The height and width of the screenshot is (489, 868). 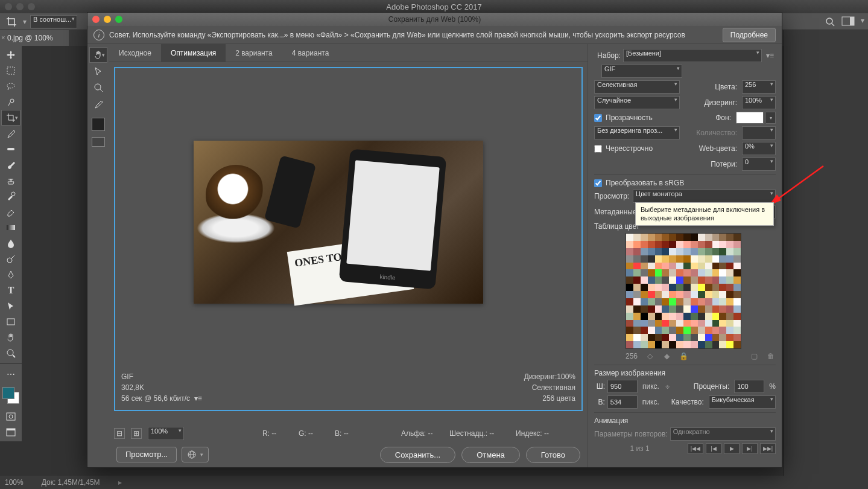 What do you see at coordinates (667, 386) in the screenshot?
I see `constrain-link-icon: ⟐` at bounding box center [667, 386].